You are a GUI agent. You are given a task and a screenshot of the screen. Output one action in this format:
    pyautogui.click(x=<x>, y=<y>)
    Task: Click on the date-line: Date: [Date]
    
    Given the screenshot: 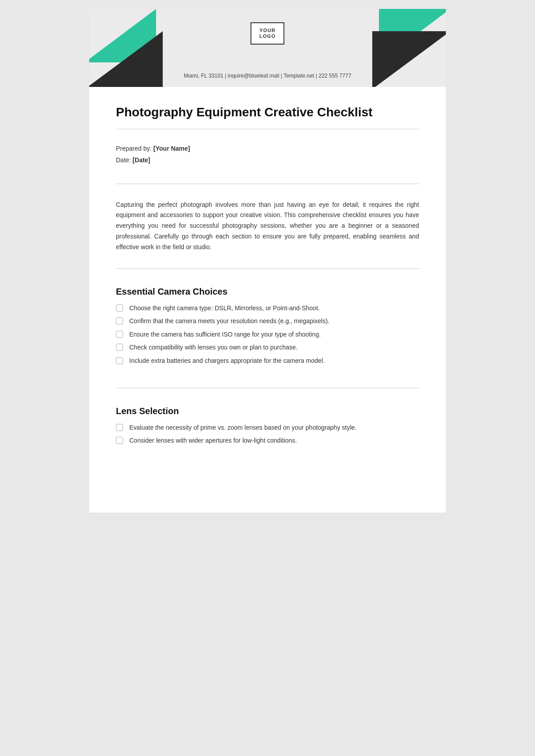 What is the action you would take?
    pyautogui.click(x=268, y=160)
    